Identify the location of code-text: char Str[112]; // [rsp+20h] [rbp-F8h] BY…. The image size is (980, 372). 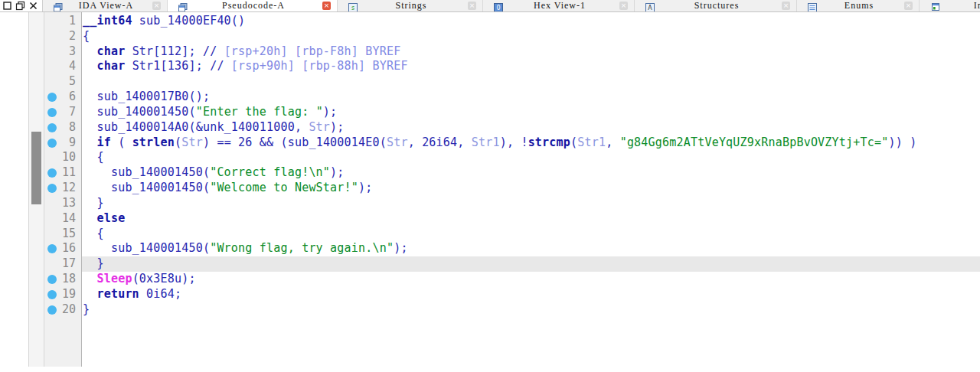
(531, 52).